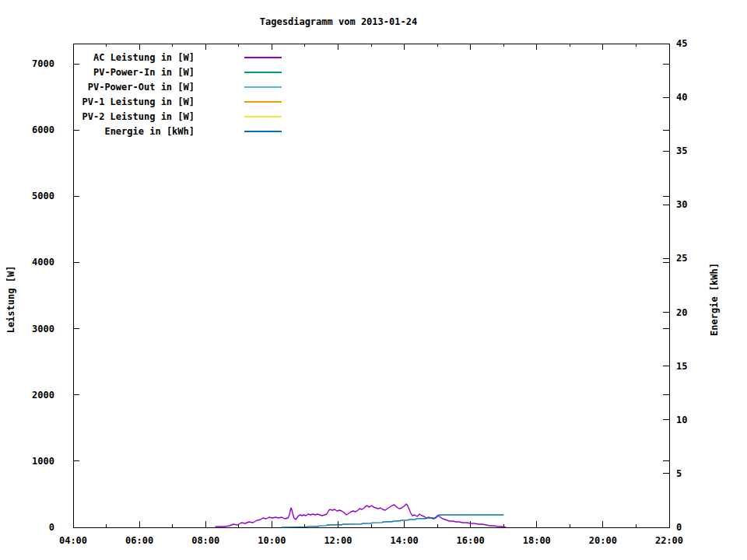 The width and height of the screenshot is (747, 560). What do you see at coordinates (144, 72) in the screenshot?
I see `legend-label: PV-Power-In in [W]` at bounding box center [144, 72].